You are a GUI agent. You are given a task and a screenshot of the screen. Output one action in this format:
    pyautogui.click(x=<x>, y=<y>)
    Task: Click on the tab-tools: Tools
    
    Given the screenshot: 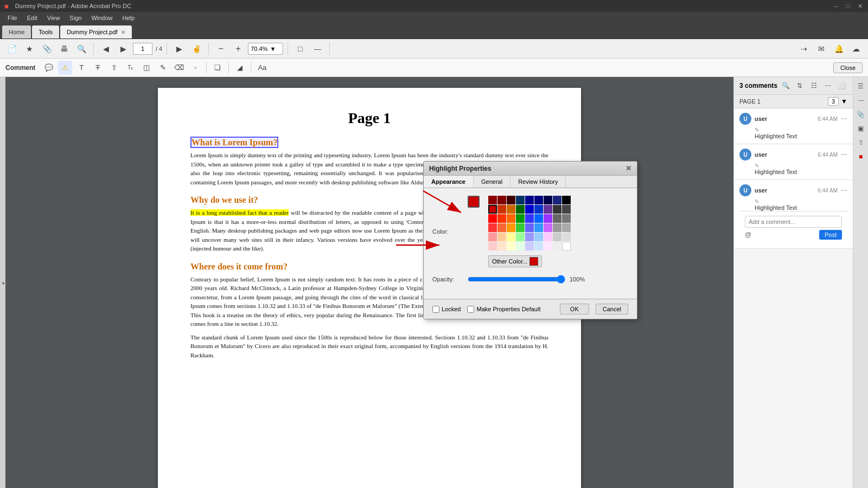 What is the action you would take?
    pyautogui.click(x=46, y=32)
    